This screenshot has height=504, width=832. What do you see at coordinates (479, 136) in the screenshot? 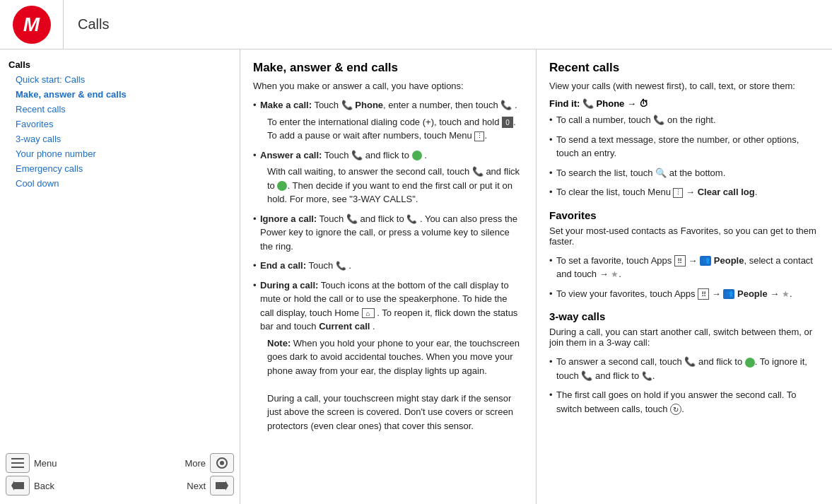
I see `menu-dots-icon: ⋮` at bounding box center [479, 136].